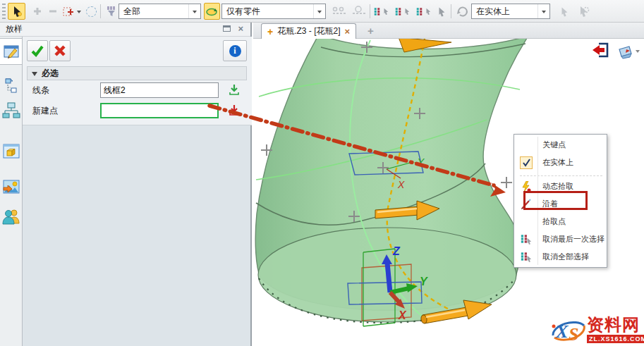 This screenshot has width=644, height=346. What do you see at coordinates (543, 11) in the screenshot?
I see `snap-mode-arrow` at bounding box center [543, 11].